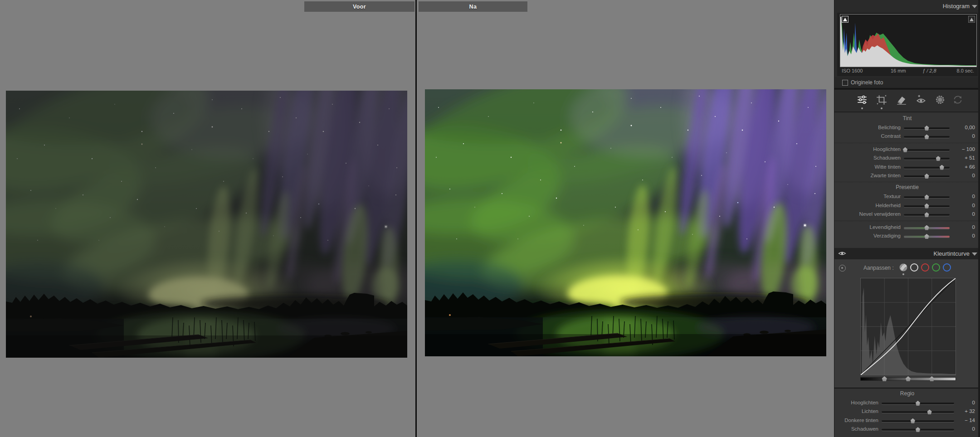 This screenshot has height=437, width=980. Describe the element at coordinates (936, 267) in the screenshot. I see `channel-green-button` at that location.